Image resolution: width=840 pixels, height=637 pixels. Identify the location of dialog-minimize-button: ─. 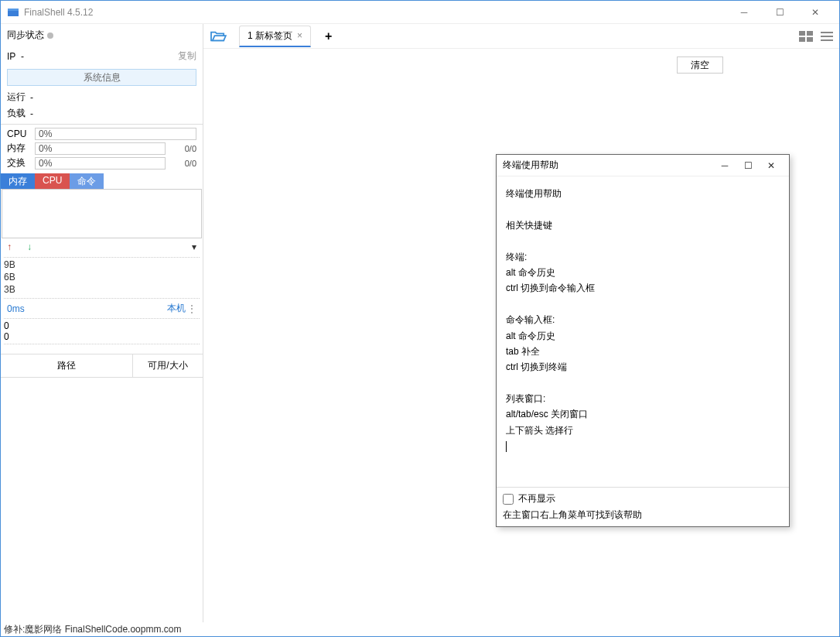
(725, 166).